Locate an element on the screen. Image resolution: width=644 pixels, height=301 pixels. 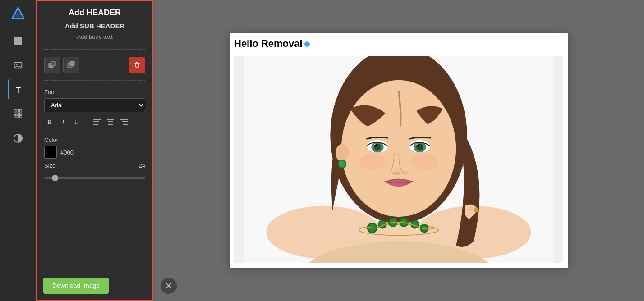
download-image-btn: Download Image is located at coordinates (76, 286).